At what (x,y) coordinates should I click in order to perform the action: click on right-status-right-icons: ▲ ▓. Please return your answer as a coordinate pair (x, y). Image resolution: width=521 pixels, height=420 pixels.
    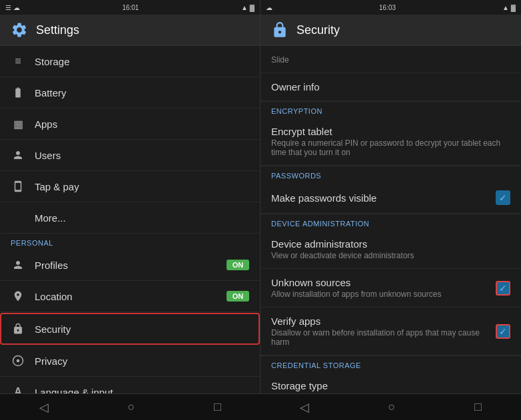
    Looking at the image, I should click on (509, 8).